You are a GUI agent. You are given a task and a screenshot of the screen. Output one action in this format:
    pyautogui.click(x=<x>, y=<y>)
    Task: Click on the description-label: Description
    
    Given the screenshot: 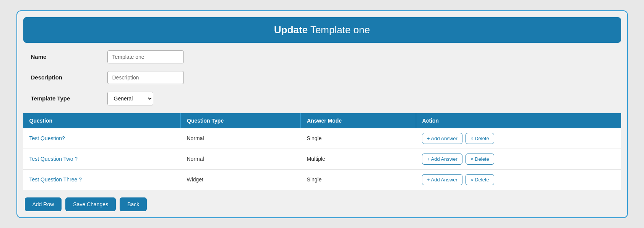 What is the action you would take?
    pyautogui.click(x=69, y=77)
    